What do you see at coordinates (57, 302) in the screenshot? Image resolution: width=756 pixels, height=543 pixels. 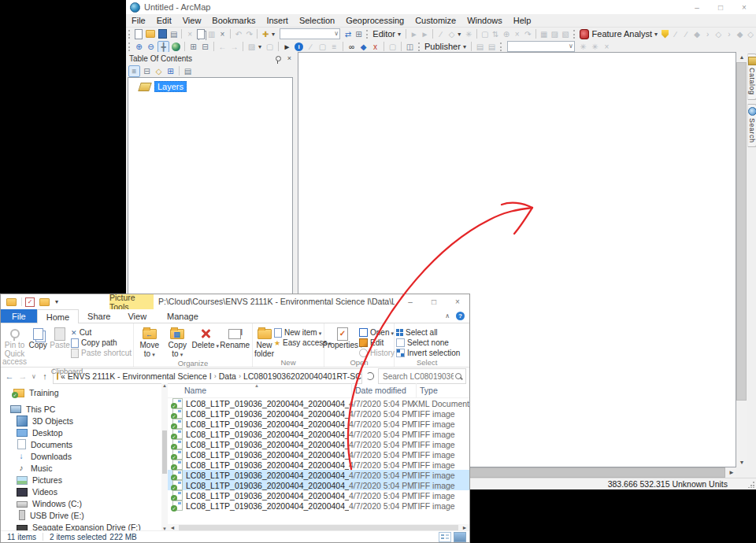 I see `customize-qat-icon: ▾` at bounding box center [57, 302].